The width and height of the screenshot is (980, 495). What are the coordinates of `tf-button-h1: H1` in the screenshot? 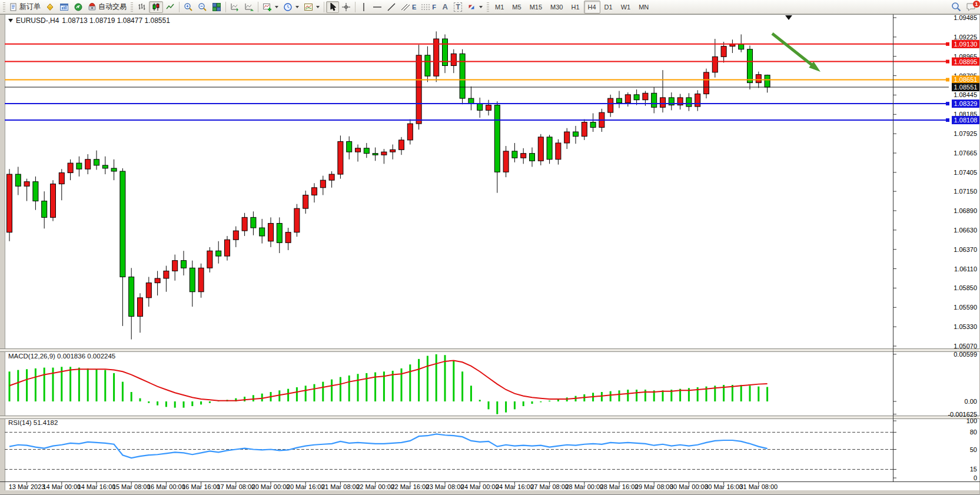 It's located at (575, 7).